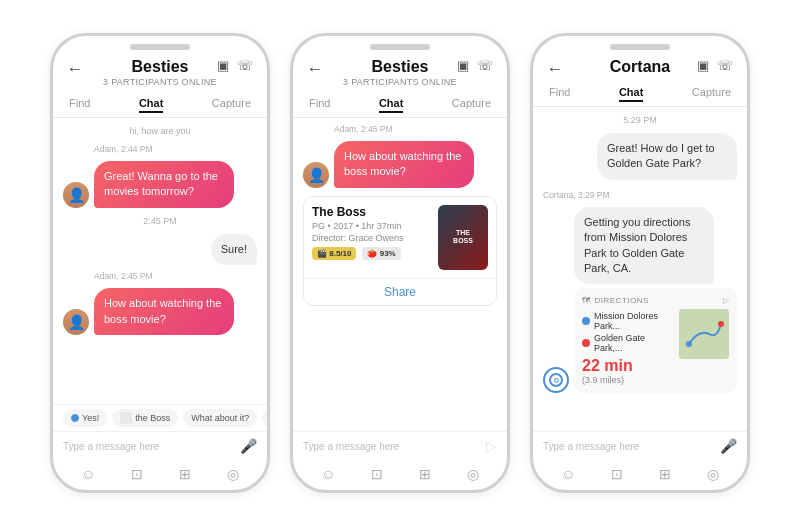 The image size is (800, 526). Describe the element at coordinates (137, 474) in the screenshot. I see `sticker-icon-1: ⊡` at that location.